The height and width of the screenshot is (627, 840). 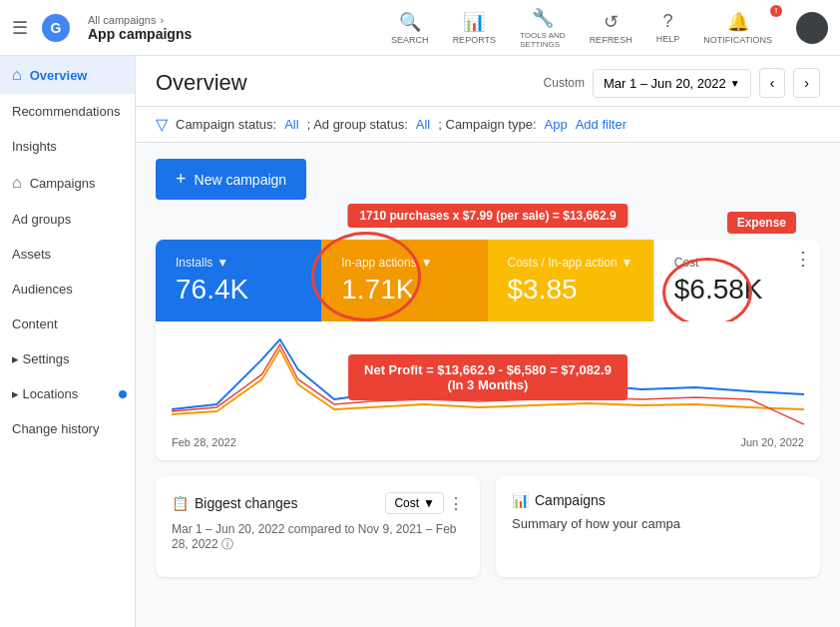 What do you see at coordinates (291, 124) in the screenshot?
I see `filter-campaign-status-value: All` at bounding box center [291, 124].